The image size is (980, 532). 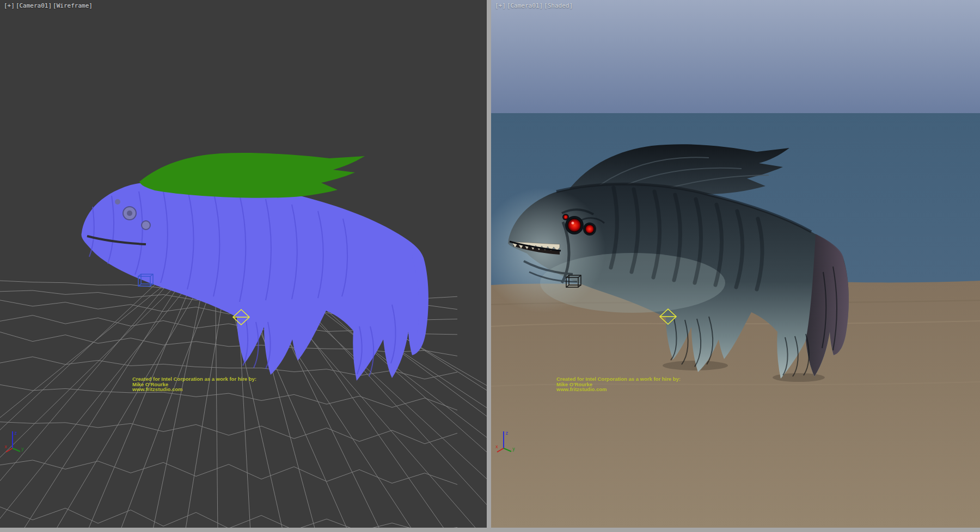 What do you see at coordinates (534, 5) in the screenshot?
I see `viewport-menu: [+] [Camera01] [Shaded]` at bounding box center [534, 5].